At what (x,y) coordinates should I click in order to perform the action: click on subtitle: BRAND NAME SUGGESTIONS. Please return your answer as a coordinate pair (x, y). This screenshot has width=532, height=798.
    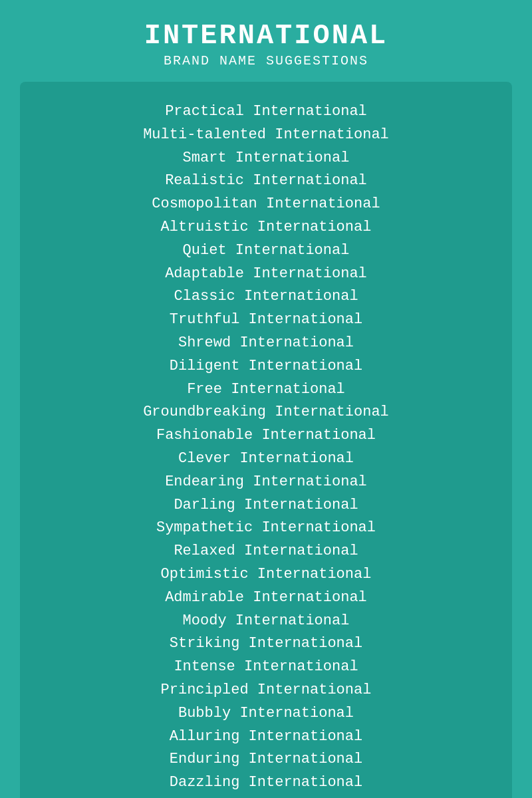
    Looking at the image, I should click on (266, 61).